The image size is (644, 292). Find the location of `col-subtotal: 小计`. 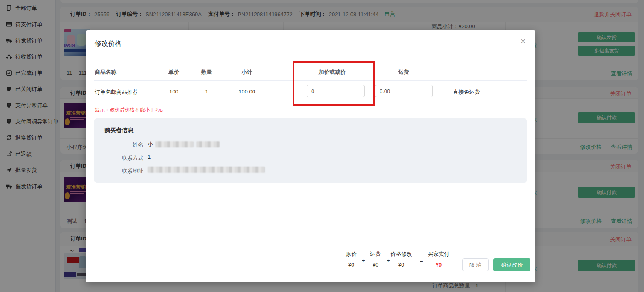

col-subtotal: 小计 is located at coordinates (247, 72).